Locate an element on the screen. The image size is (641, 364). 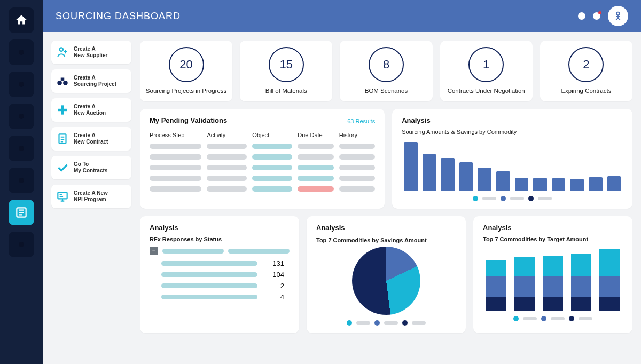
kpi-contracts-negotiation: 1 Contracts Under Negotiation is located at coordinates (486, 71).